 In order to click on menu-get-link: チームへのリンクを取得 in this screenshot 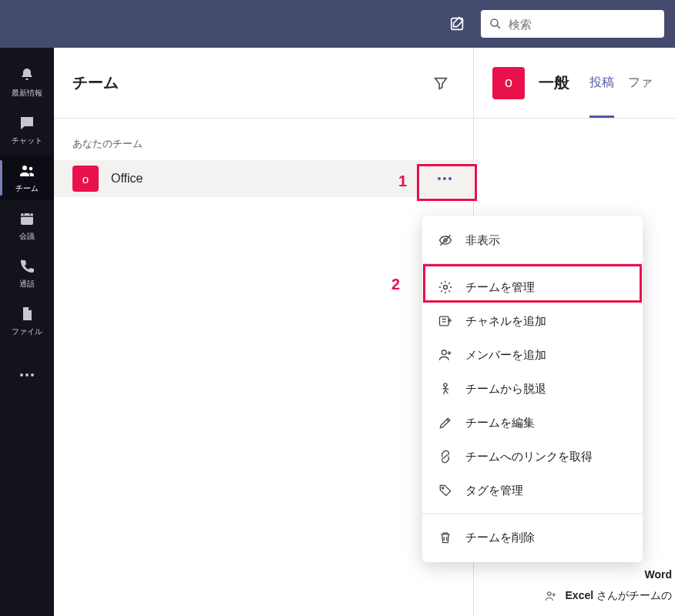, I will do `click(532, 457)`.